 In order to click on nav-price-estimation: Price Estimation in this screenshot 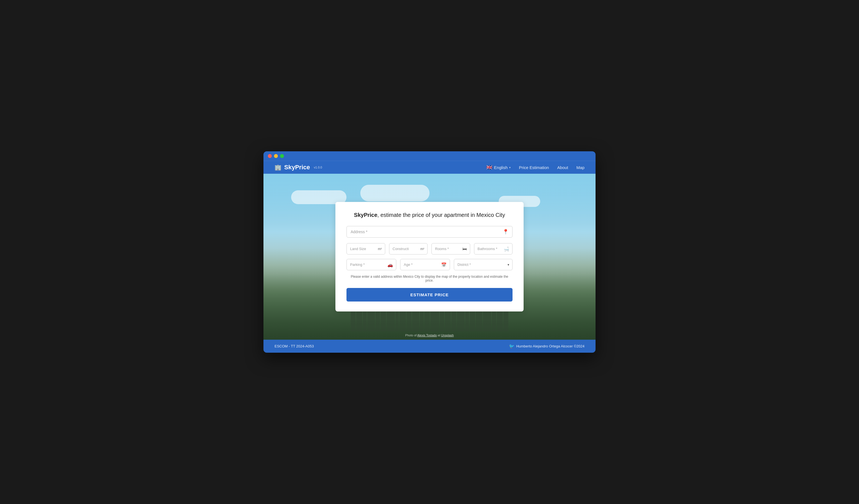, I will do `click(534, 168)`.